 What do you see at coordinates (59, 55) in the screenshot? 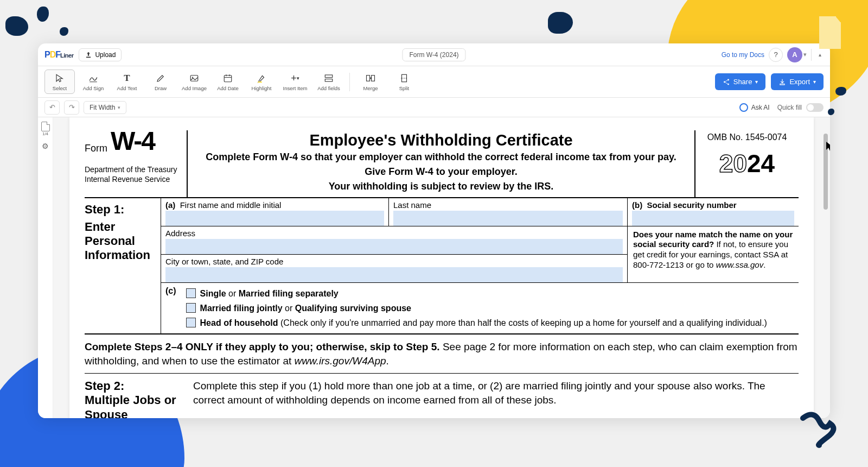
I see `logo: PDFLiner` at bounding box center [59, 55].